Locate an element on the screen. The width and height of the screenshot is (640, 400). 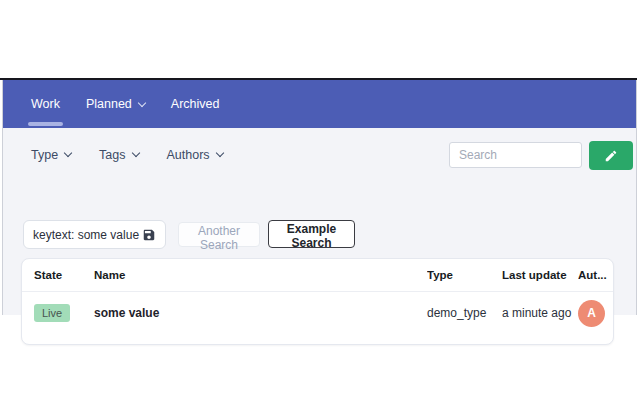
filter-authors-label: Authors is located at coordinates (188, 155).